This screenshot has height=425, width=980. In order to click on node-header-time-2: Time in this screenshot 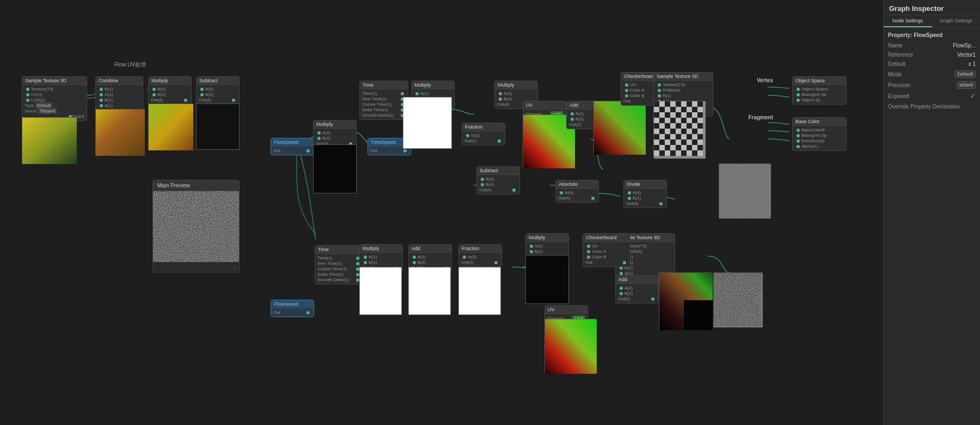, I will do `click(339, 250)`.